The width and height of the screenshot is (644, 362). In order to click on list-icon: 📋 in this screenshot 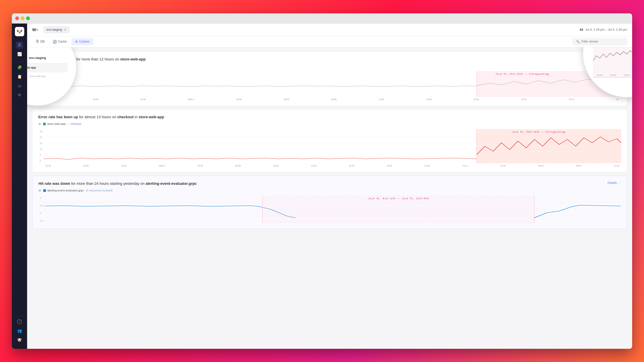, I will do `click(20, 77)`.